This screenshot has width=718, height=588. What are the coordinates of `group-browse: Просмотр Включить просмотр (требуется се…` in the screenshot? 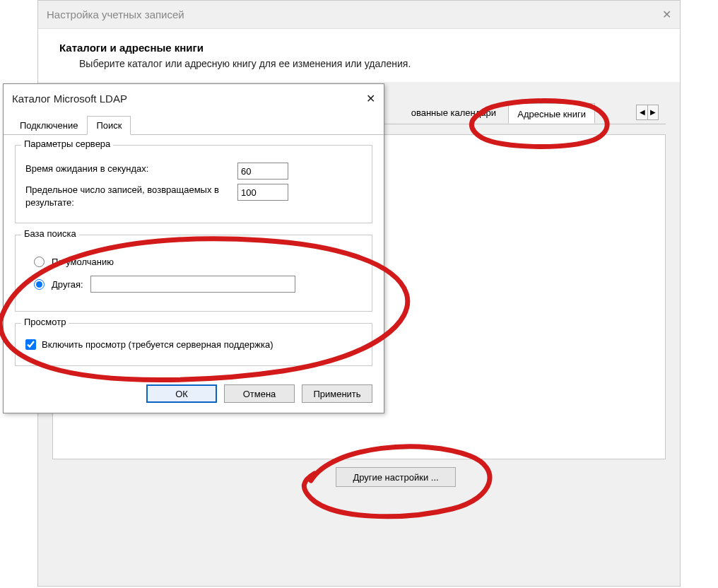 It's located at (194, 345).